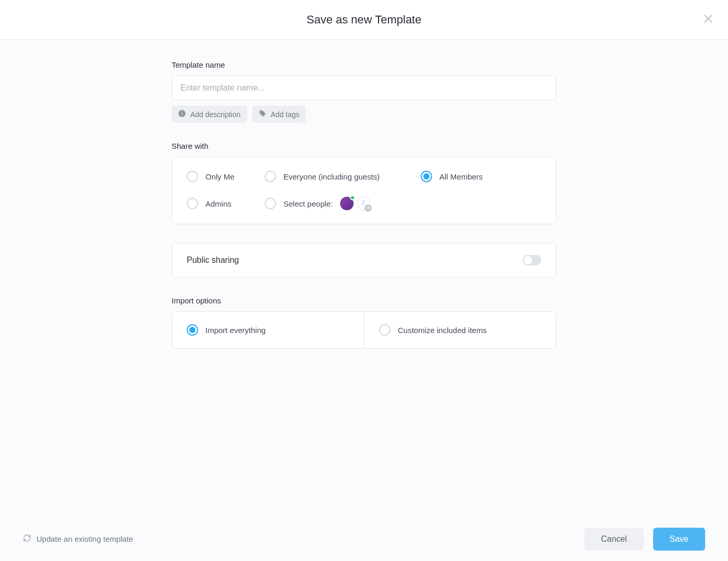  Describe the element at coordinates (353, 198) in the screenshot. I see `presence-indicator` at that location.